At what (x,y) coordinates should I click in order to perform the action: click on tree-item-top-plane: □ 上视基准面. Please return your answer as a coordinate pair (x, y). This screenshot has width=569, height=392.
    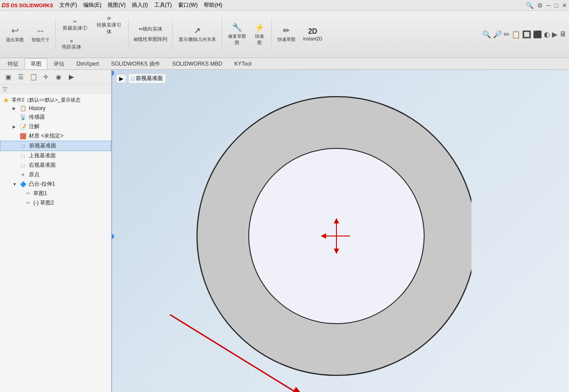
    Looking at the image, I should click on (56, 156).